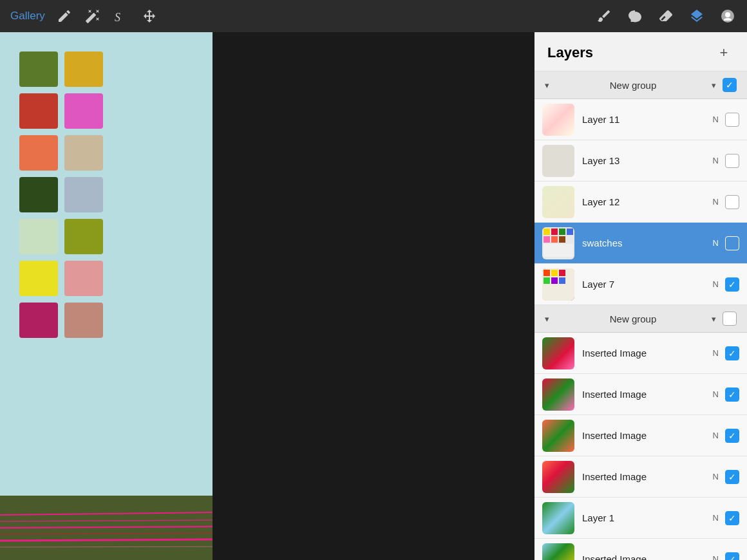 The height and width of the screenshot is (560, 747). What do you see at coordinates (61, 194) in the screenshot?
I see `swatch-column` at bounding box center [61, 194].